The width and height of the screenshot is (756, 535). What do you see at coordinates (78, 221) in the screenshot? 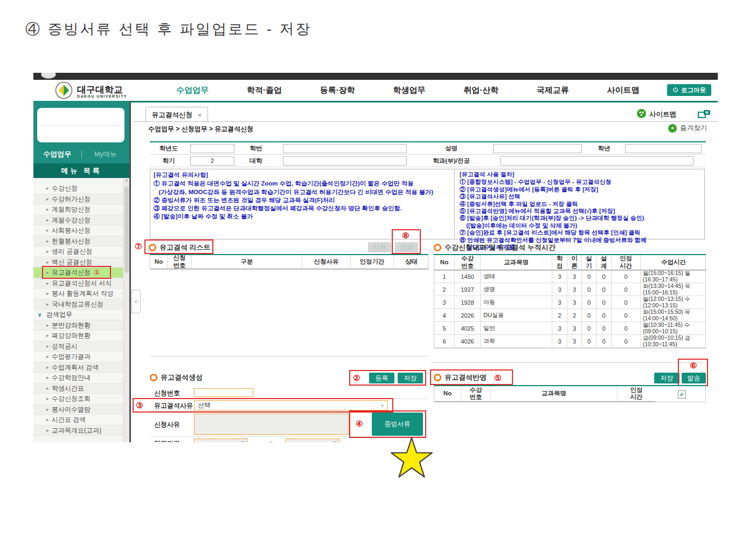
I see `sidebar-menu-item: ▸ ∨ 계절수강신청` at bounding box center [78, 221].